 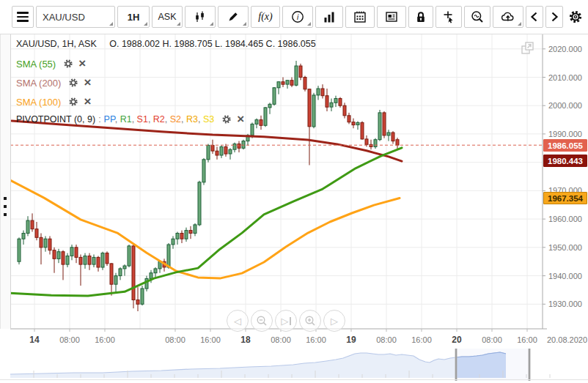 I want to click on price-tick-label: 1940.000, so click(x=565, y=276).